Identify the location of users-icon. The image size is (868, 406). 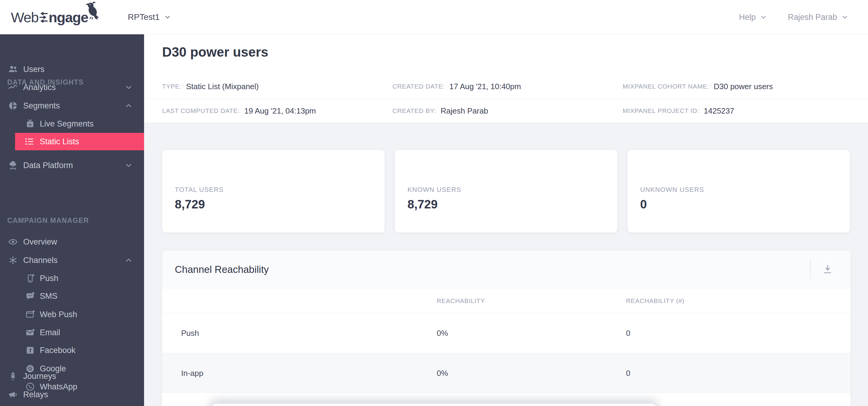
(13, 69).